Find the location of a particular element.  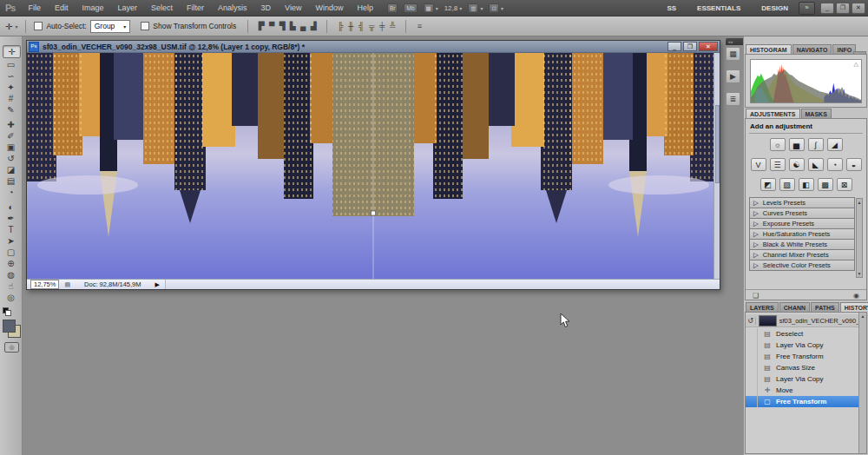

menu-select: Select is located at coordinates (161, 8).